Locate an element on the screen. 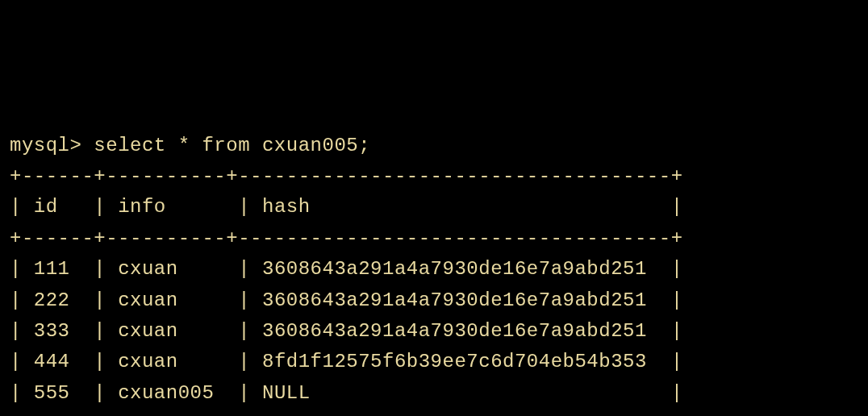 This screenshot has height=416, width=868. table-row: | 333 | cxuan | 3608643a291a4a7930de16e7… is located at coordinates (347, 331).